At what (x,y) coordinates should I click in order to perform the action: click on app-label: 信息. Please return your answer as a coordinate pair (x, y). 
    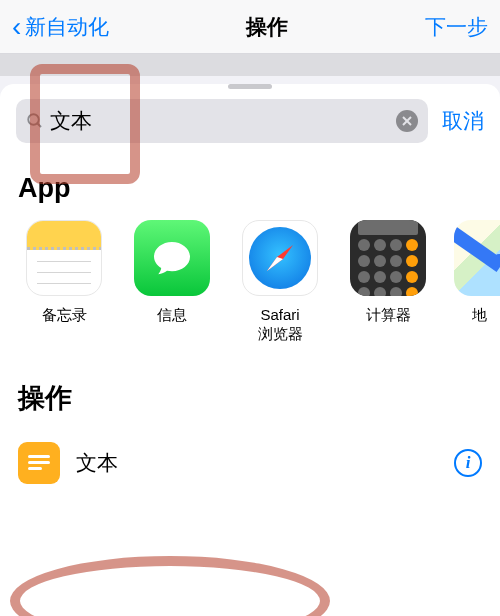
    Looking at the image, I should click on (172, 316).